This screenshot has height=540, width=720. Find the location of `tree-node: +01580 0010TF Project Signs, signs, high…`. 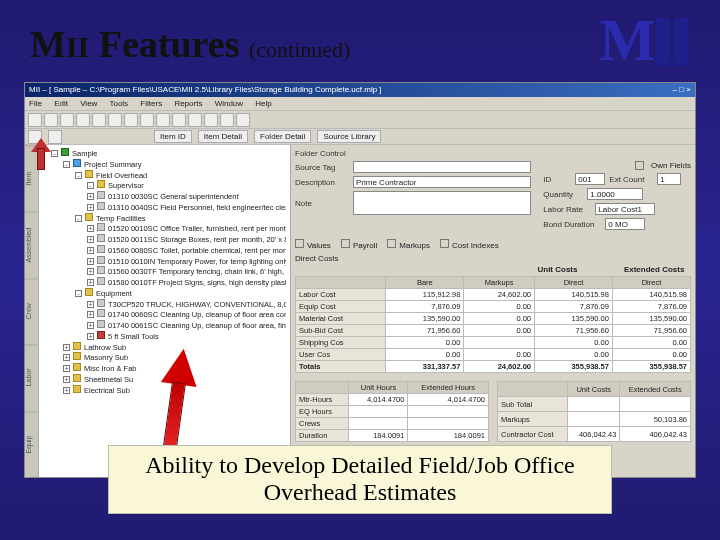

tree-node: +01580 0010TF Project Signs, signs, high… is located at coordinates (164, 282).